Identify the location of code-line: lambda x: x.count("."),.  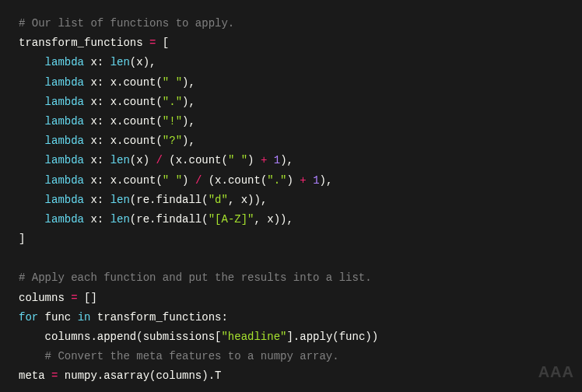
(291, 103).